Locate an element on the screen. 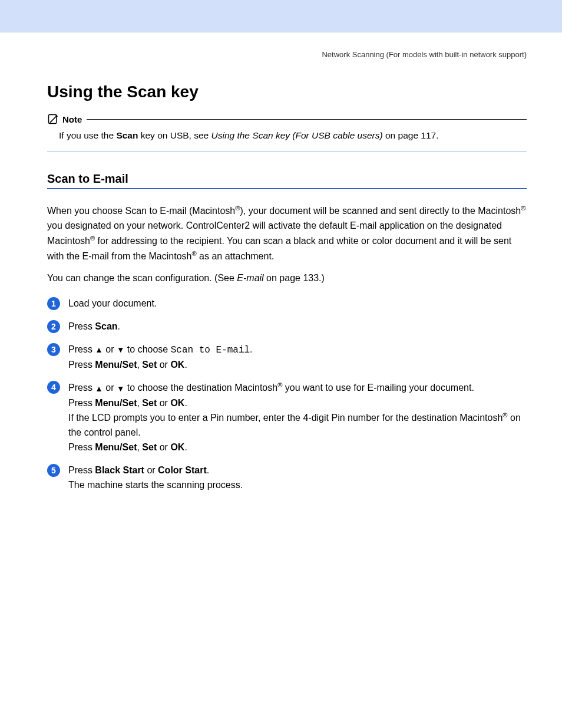 The width and height of the screenshot is (562, 728). step-1: 1 Load your document. is located at coordinates (287, 304).